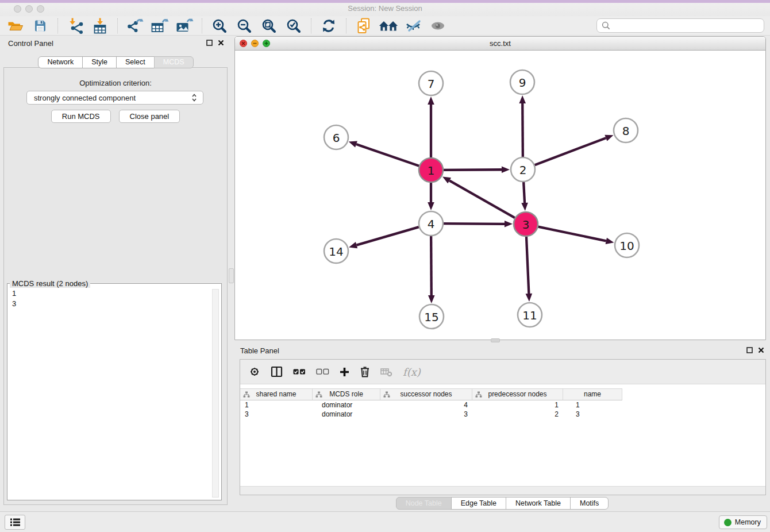 The width and height of the screenshot is (770, 532). I want to click on tab-node-table: Node Table, so click(424, 503).